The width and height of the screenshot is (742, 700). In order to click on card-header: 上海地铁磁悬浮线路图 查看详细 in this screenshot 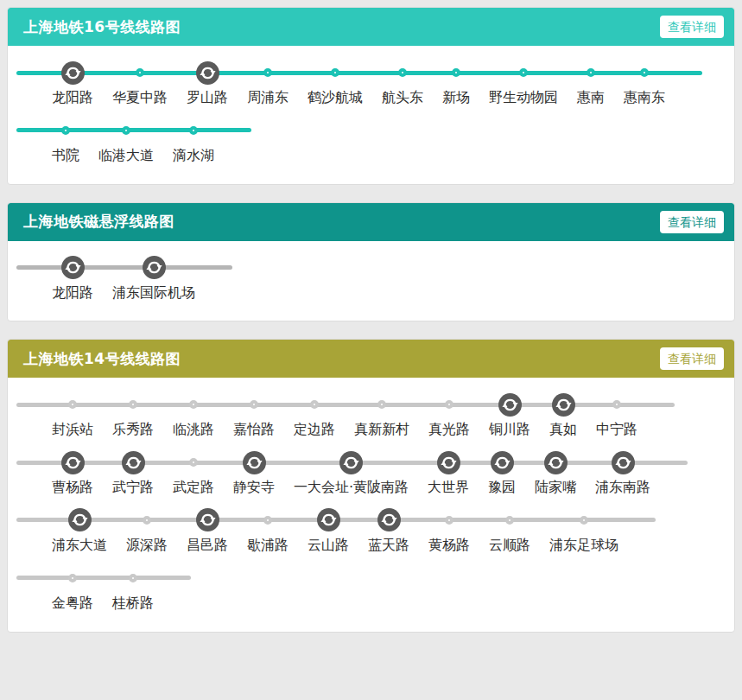, I will do `click(371, 222)`.